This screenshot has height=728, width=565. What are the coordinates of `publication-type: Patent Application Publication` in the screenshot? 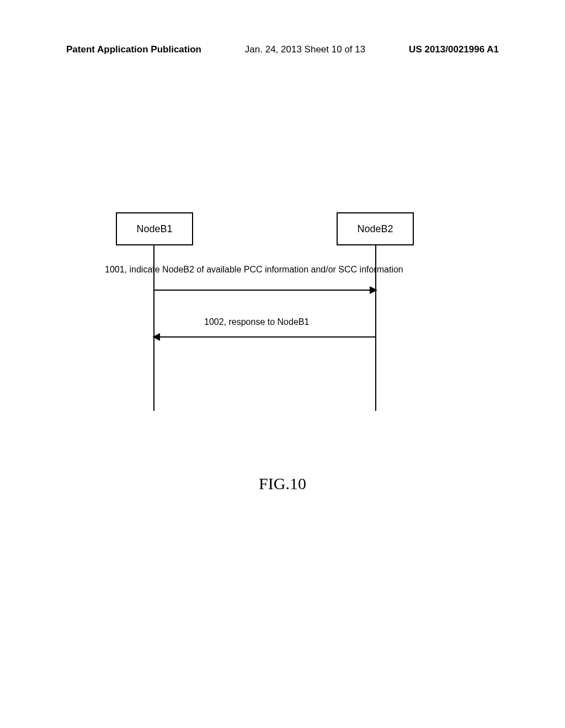 It's located at (134, 50).